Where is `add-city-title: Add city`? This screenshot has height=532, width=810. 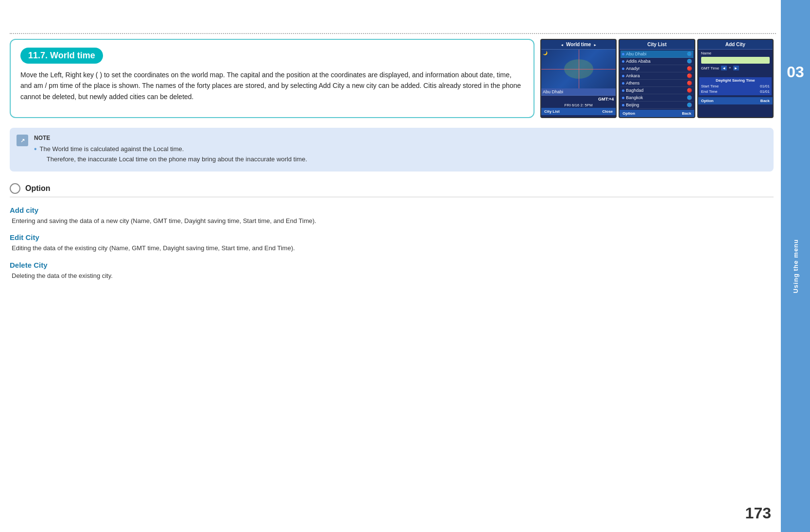 add-city-title: Add city is located at coordinates (392, 210).